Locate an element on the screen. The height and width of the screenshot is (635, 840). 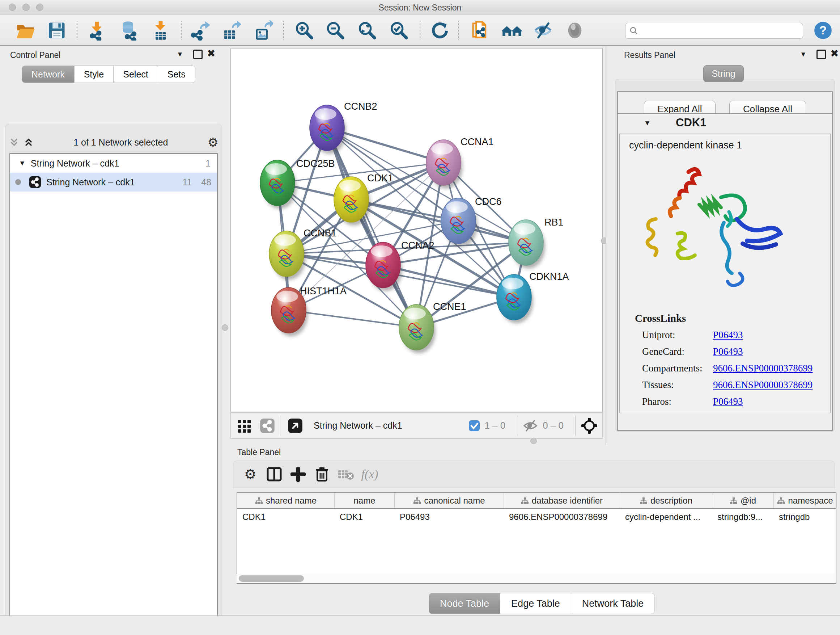
control-panel-float-icon is located at coordinates (198, 54).